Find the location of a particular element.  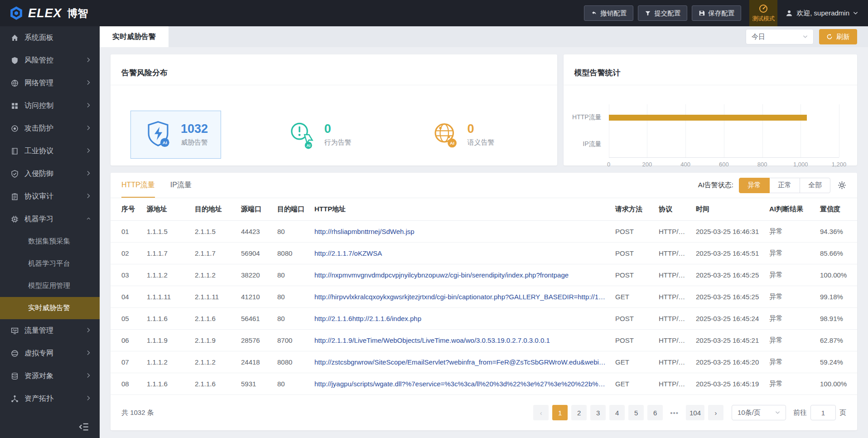

page-button-104: 104 is located at coordinates (695, 413).